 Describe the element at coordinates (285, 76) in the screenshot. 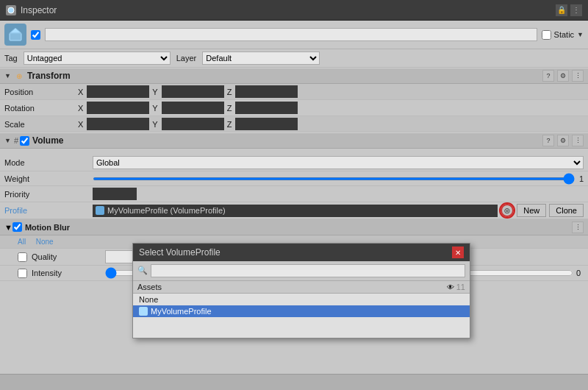

I see `transform-title: Transform` at that location.